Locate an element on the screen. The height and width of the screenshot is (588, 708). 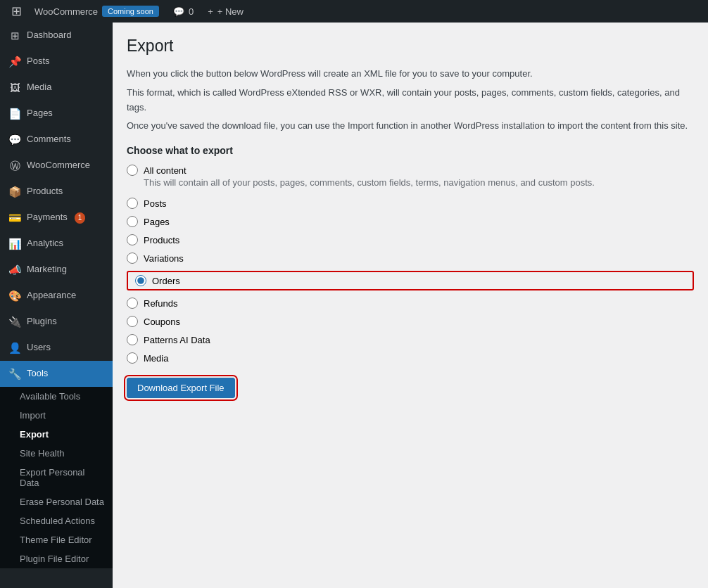
submenu-import: Import is located at coordinates (56, 415).